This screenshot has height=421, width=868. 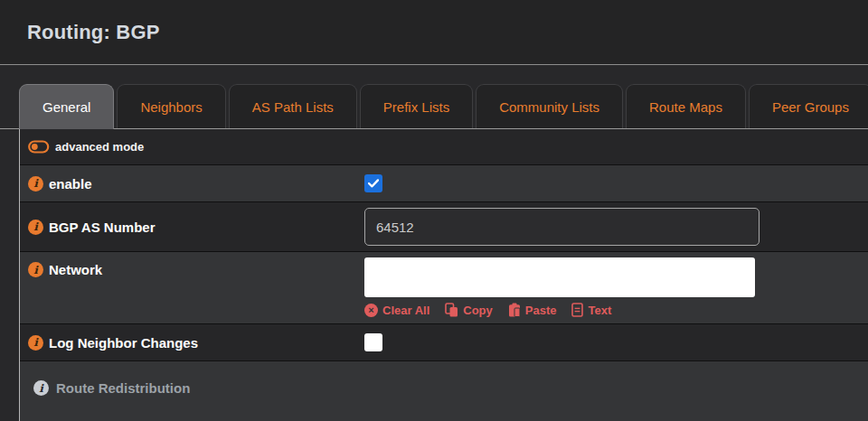 What do you see at coordinates (99, 146) in the screenshot?
I see `advanced-mode-label: advanced mode` at bounding box center [99, 146].